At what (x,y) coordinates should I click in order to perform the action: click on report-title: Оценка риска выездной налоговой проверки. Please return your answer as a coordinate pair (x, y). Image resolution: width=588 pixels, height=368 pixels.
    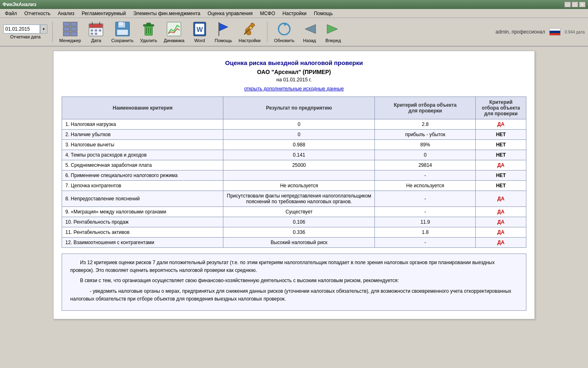
    Looking at the image, I should click on (294, 63).